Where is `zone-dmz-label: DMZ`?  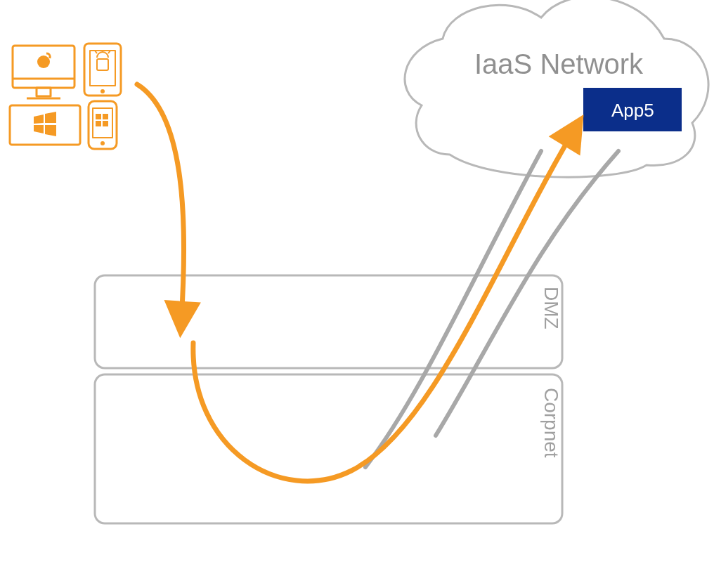 zone-dmz-label: DMZ is located at coordinates (551, 308).